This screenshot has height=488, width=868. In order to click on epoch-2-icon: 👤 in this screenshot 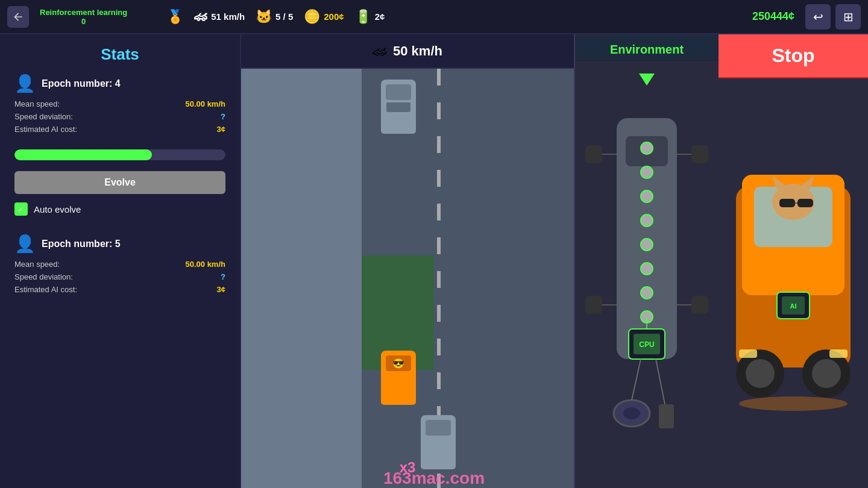, I will do `click(25, 243)`.